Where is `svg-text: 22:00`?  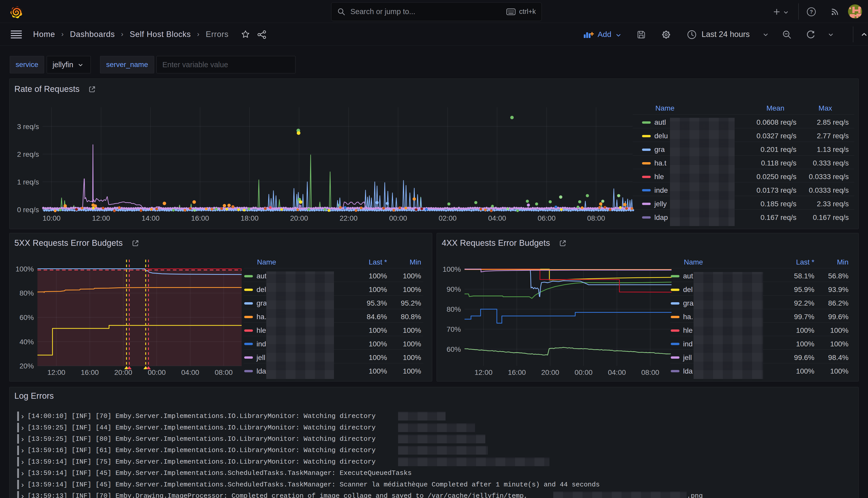 svg-text: 22:00 is located at coordinates (349, 218).